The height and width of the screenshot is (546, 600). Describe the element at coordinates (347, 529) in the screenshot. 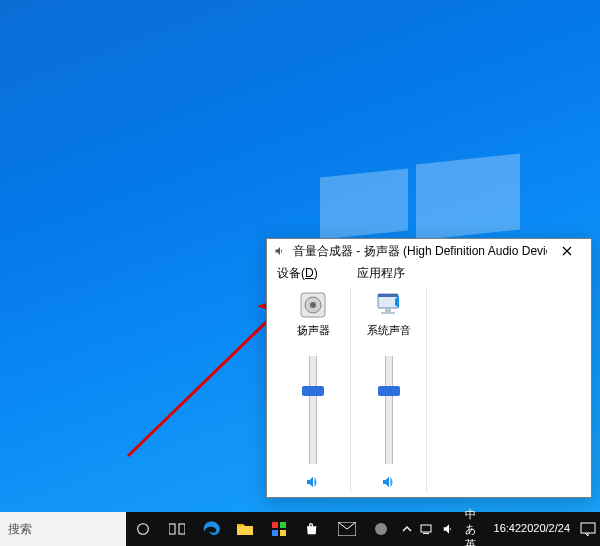

I see `mail-icon` at that location.